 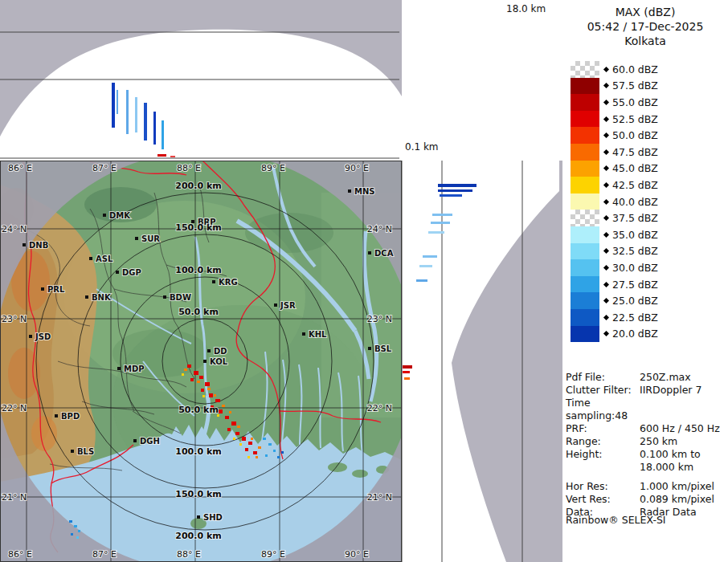 What do you see at coordinates (71, 416) in the screenshot?
I see `svg-text: BPD` at bounding box center [71, 416].